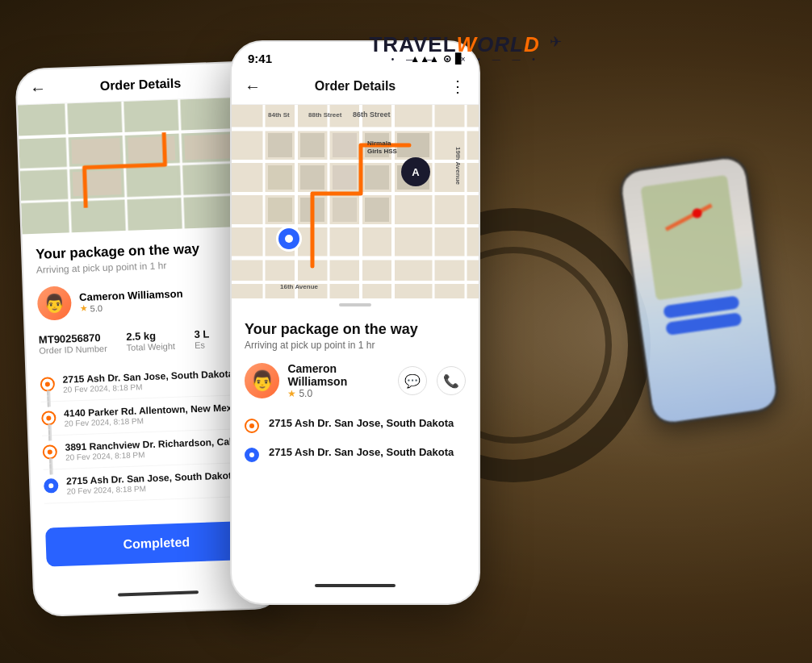 This screenshot has width=812, height=663. What do you see at coordinates (355, 586) in the screenshot?
I see `fg-phone-bottom-bar` at bounding box center [355, 586].